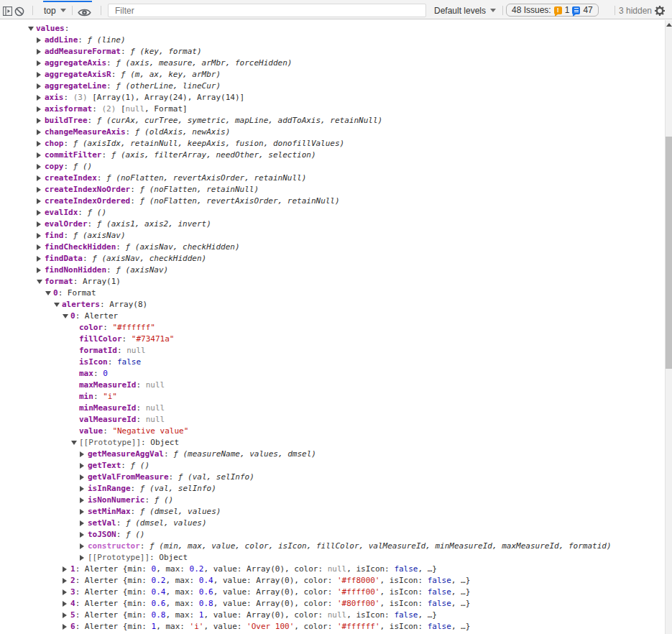 This screenshot has width=672, height=634. What do you see at coordinates (336, 362) in the screenshot?
I see `tree-row: isIcon: false` at bounding box center [336, 362].